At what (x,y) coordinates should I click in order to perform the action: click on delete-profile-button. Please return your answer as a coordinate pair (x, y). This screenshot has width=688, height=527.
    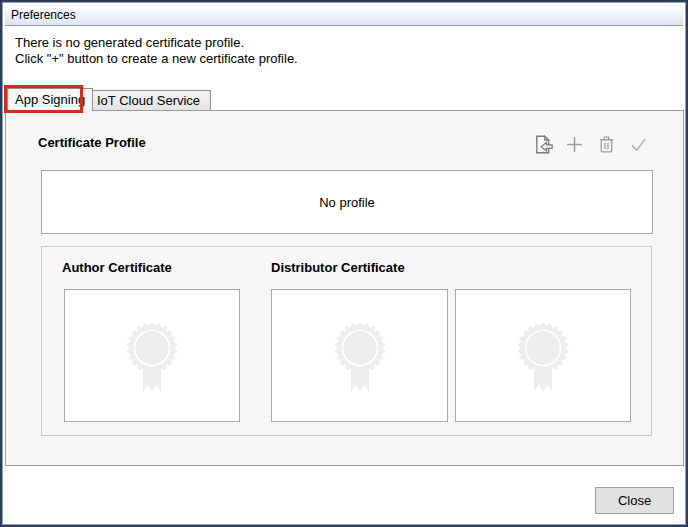
    Looking at the image, I should click on (606, 144).